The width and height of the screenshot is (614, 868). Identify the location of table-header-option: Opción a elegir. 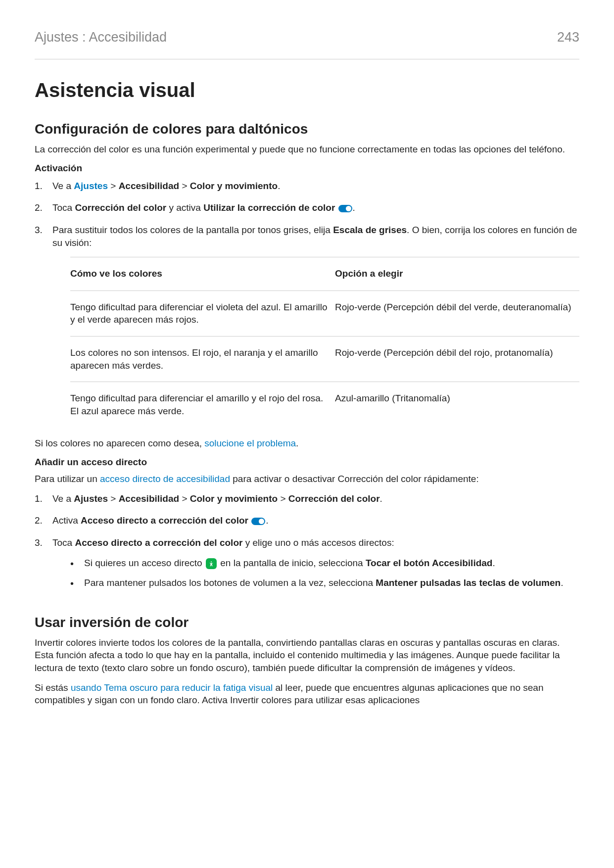
(457, 274).